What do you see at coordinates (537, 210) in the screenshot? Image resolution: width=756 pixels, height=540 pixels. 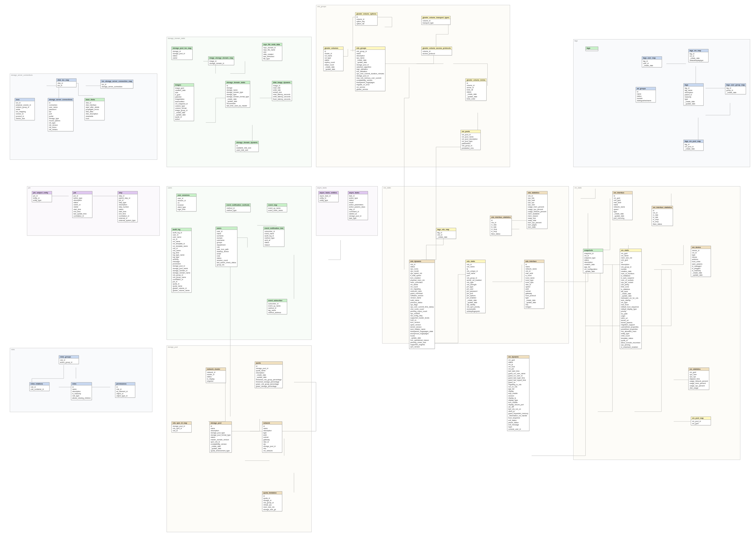 I see `entity-vds-statistics: vds_statisticsvds_idcpu_idlecpu_loadcpu_…` at bounding box center [537, 210].